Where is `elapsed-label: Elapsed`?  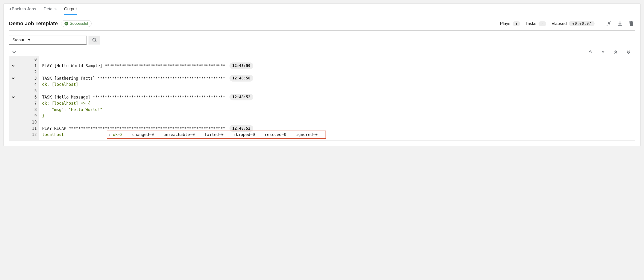
elapsed-label: Elapsed is located at coordinates (559, 24).